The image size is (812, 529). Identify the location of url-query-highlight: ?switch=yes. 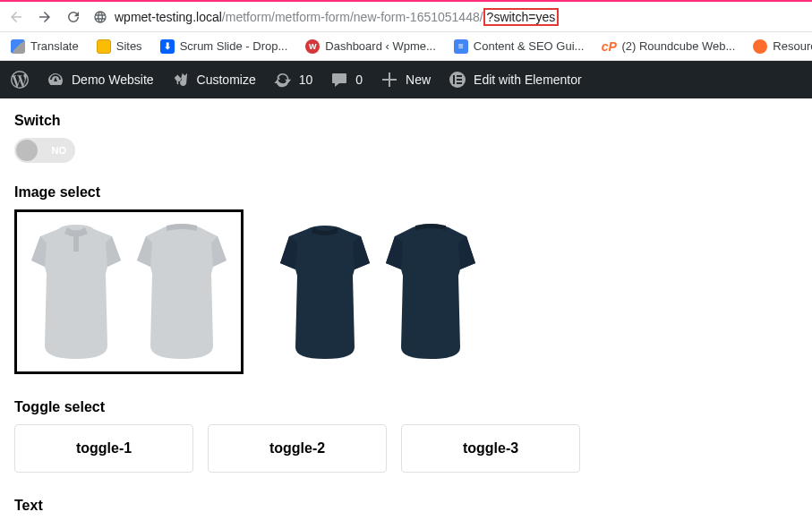
(521, 17).